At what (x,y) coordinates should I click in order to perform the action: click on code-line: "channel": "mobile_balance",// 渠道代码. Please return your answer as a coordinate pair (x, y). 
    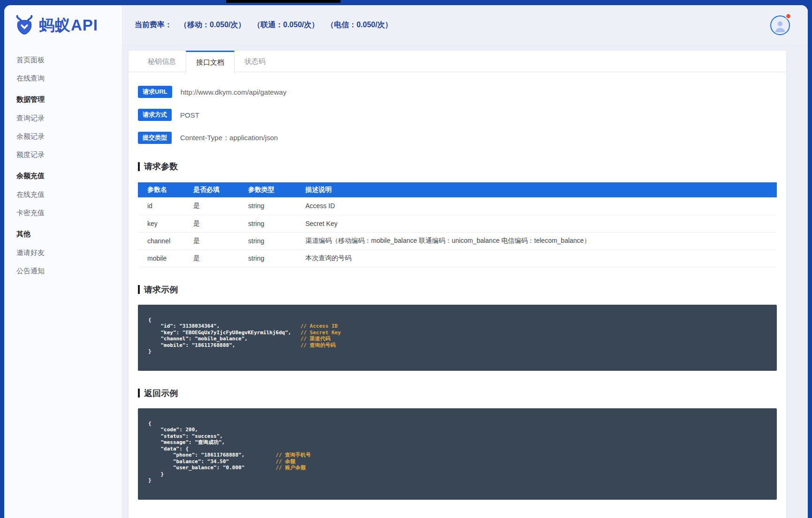
    Looking at the image, I should click on (458, 339).